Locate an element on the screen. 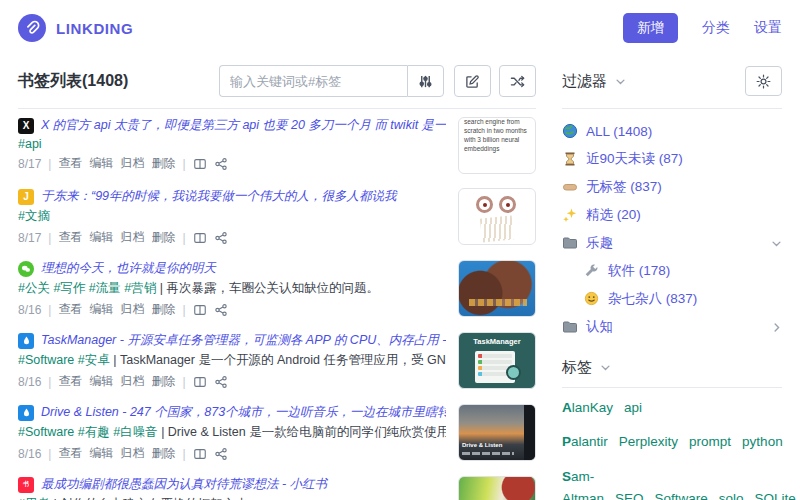 This screenshot has height=500, width=800. brand-name: LINKDING is located at coordinates (94, 28).